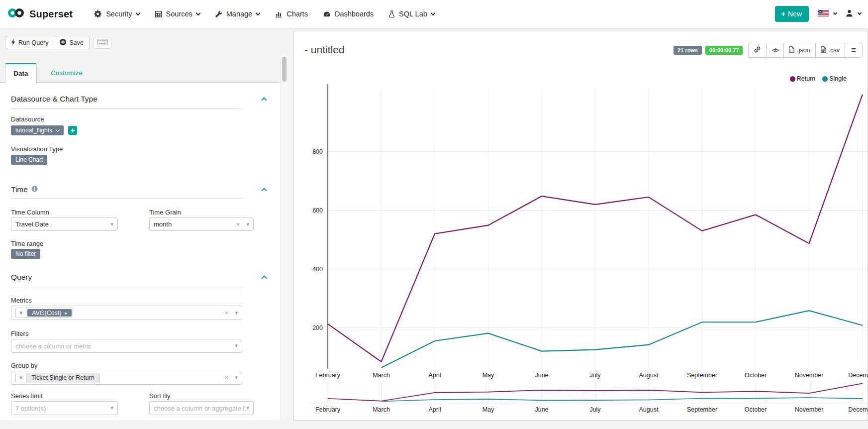 The width and height of the screenshot is (868, 429). Describe the element at coordinates (854, 50) in the screenshot. I see `chart-menu-button: ≡` at that location.